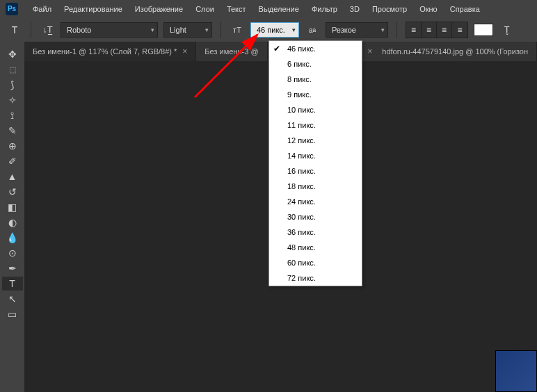 The height and width of the screenshot is (392, 537). What do you see at coordinates (437, 30) in the screenshot?
I see `text-align-group: ≡ ≡ ≡ ≡` at bounding box center [437, 30].